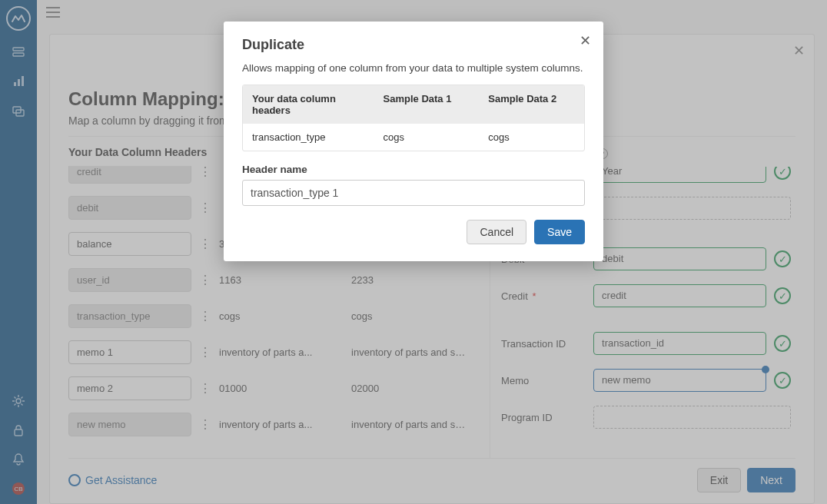 Image resolution: width=827 pixels, height=504 pixels. Describe the element at coordinates (497, 232) in the screenshot. I see `modal-cancel-button: Cancel` at that location.